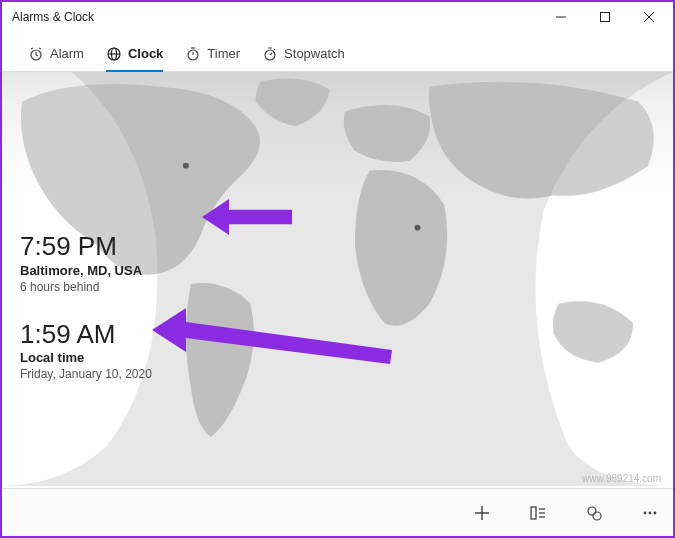 The width and height of the screenshot is (675, 538). I want to click on remote-offset: 6 hours behind, so click(86, 287).